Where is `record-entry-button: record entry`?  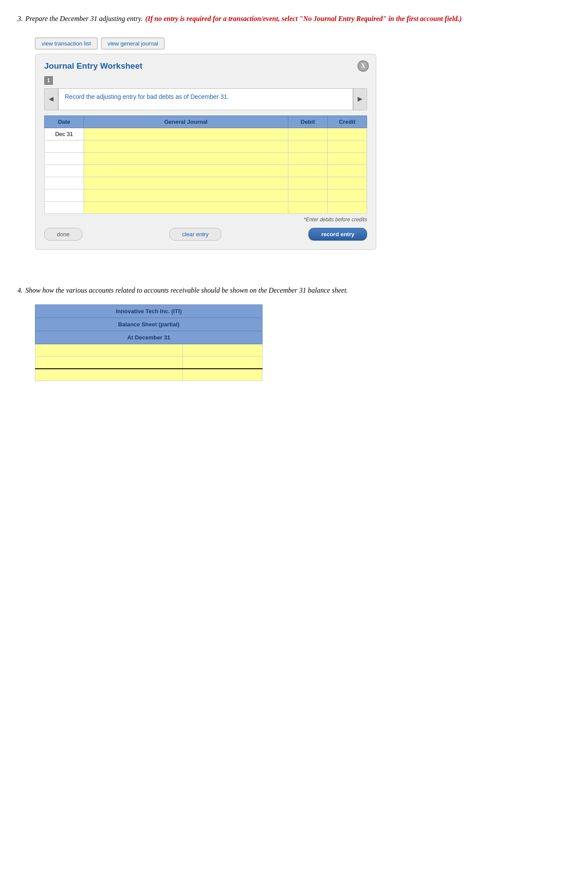 record-entry-button: record entry is located at coordinates (338, 234).